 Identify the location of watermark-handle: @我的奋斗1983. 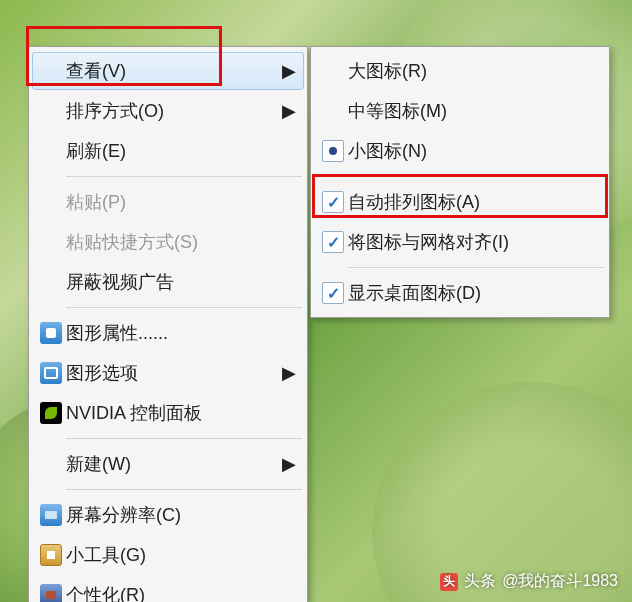
(560, 582).